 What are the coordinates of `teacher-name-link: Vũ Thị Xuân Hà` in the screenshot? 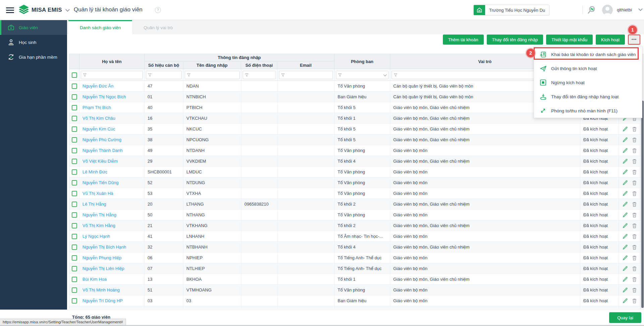 It's located at (98, 193).